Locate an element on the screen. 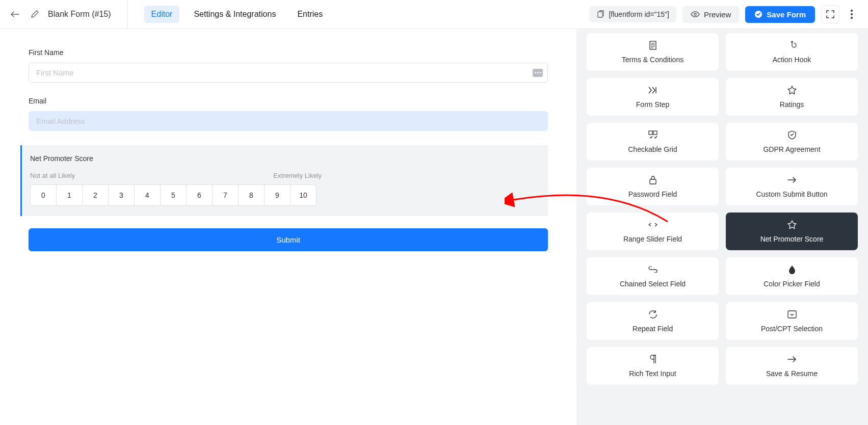 This screenshot has width=868, height=425. more-menu-button is located at coordinates (852, 14).